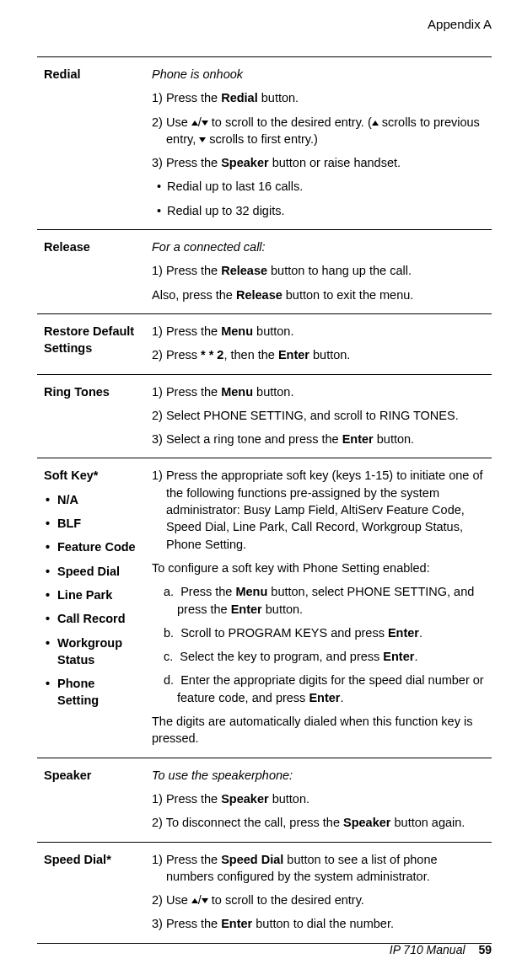  I want to click on row-speaker: Speaker To use the speakerphone: 1) Pres…, so click(265, 800).